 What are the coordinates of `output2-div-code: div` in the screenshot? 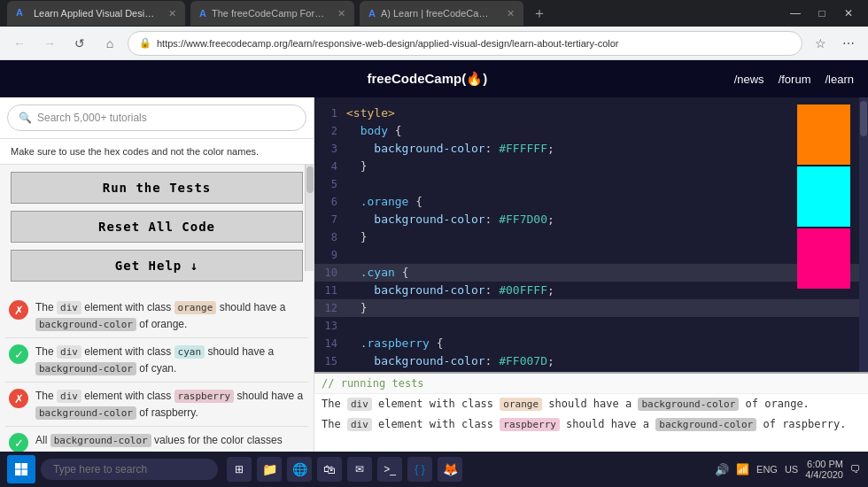 It's located at (360, 425).